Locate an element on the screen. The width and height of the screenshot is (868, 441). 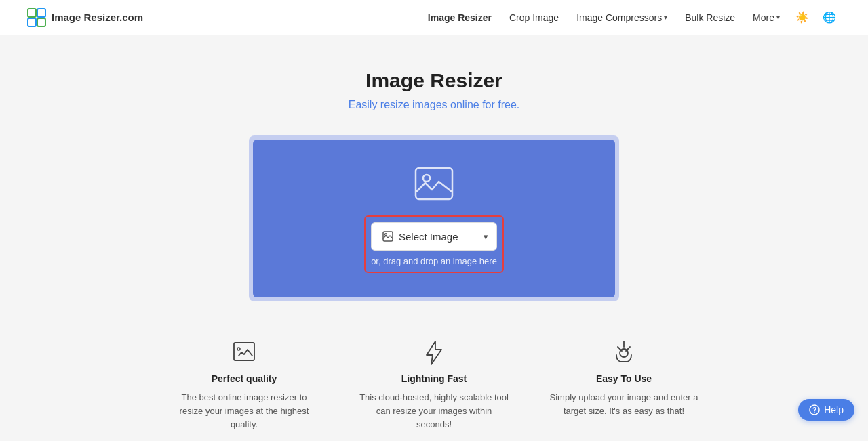
feature-easy: Easy To Use Simply upload your image and… is located at coordinates (624, 385).